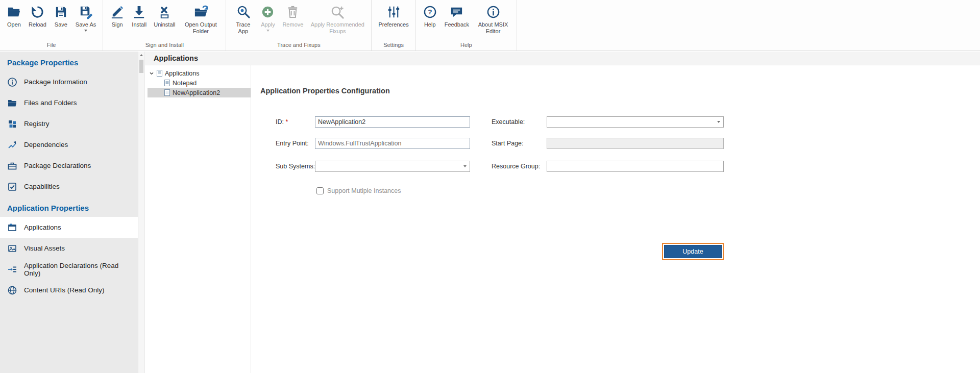 The height and width of the screenshot is (373, 980). What do you see at coordinates (164, 16) in the screenshot?
I see `ribbon-button-uninstall: Uninstall` at bounding box center [164, 16].